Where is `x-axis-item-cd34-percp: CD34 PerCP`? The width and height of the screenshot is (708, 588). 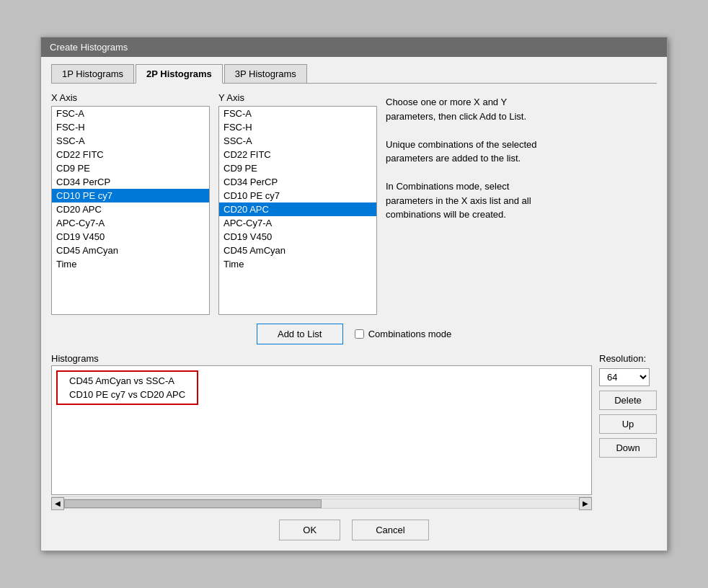
x-axis-item-cd34-percp: CD34 PerCP is located at coordinates (130, 182).